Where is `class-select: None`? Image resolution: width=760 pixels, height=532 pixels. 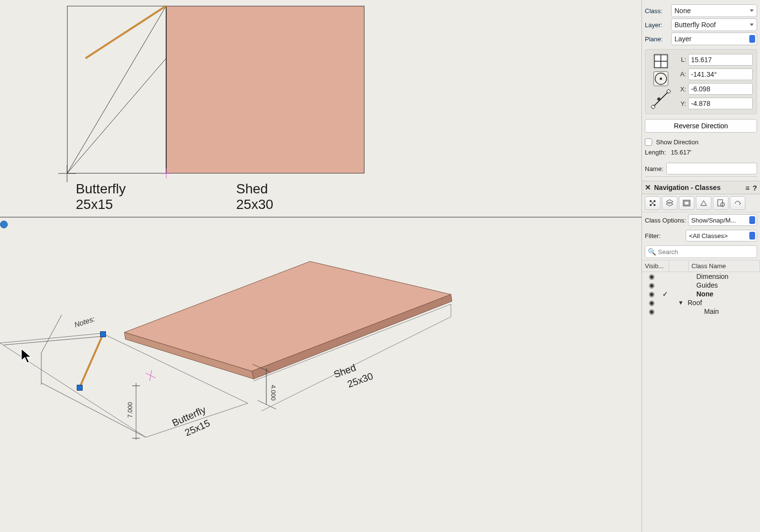
class-select: None is located at coordinates (714, 11).